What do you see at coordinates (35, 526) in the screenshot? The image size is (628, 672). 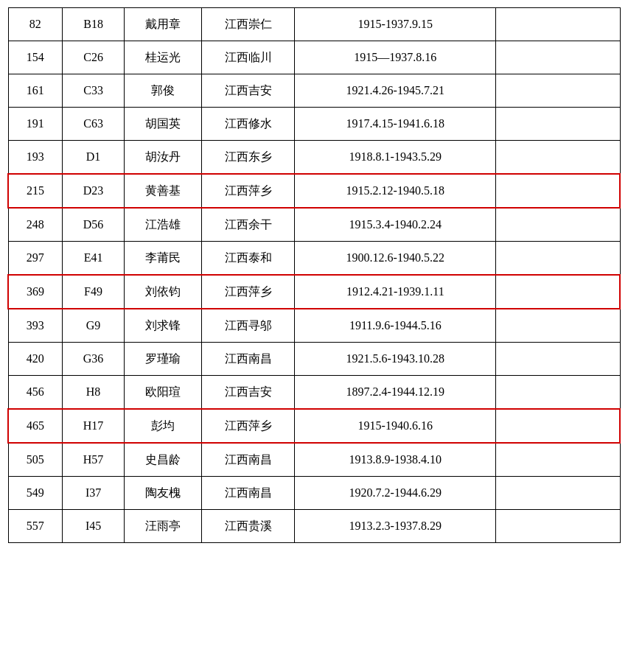 I see `cell-id: 557` at bounding box center [35, 526].